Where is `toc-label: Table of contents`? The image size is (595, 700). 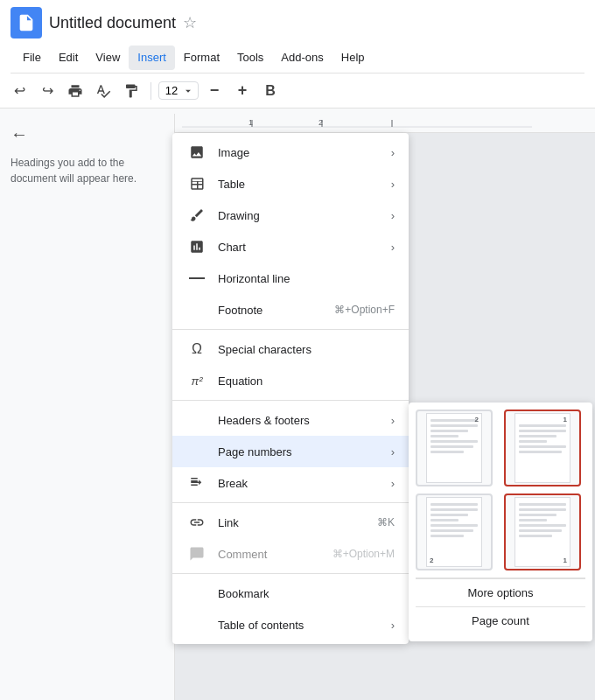
toc-label: Table of contents is located at coordinates (301, 625).